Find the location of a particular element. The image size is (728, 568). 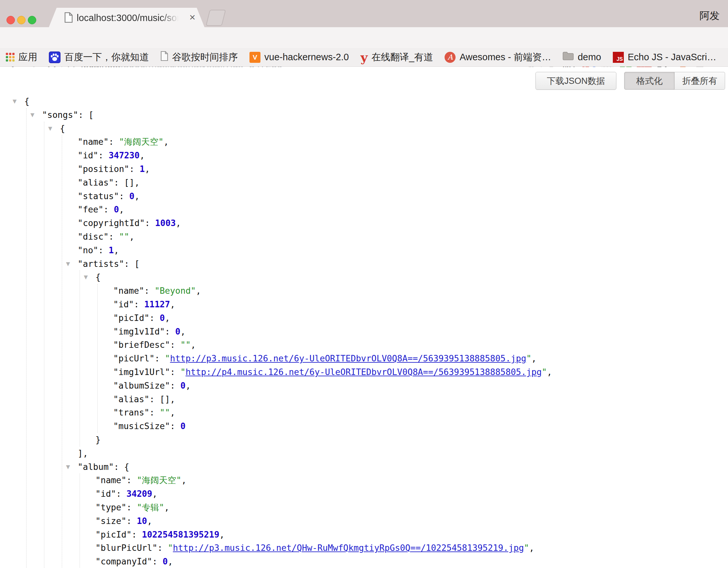

json-node: "albumSize": 0, is located at coordinates (333, 386).